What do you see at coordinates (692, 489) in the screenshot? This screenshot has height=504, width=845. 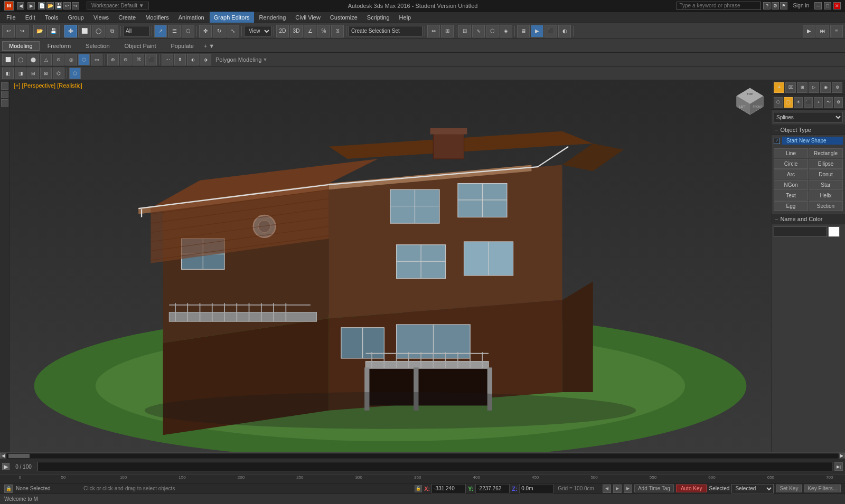 I see `auto-key-btn: Auto Key` at bounding box center [692, 489].